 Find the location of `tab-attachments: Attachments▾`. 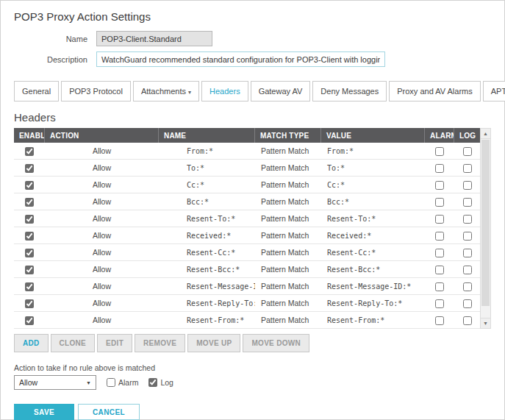

tab-attachments: Attachments▾ is located at coordinates (166, 91).